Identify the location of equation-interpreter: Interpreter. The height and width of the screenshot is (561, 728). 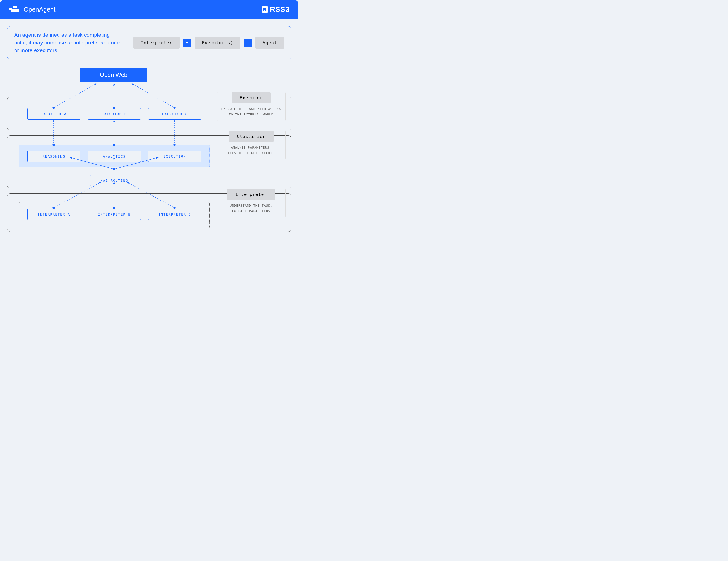
(156, 43).